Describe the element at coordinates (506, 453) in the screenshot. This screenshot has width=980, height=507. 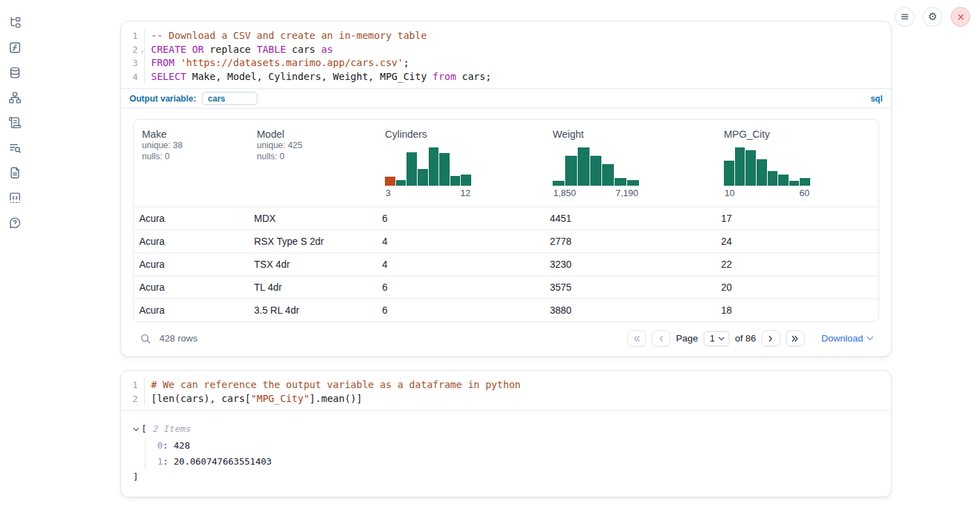
I see `python-output-area: [ 2 Items 0: 4281: 20.060747663551403 ]` at that location.